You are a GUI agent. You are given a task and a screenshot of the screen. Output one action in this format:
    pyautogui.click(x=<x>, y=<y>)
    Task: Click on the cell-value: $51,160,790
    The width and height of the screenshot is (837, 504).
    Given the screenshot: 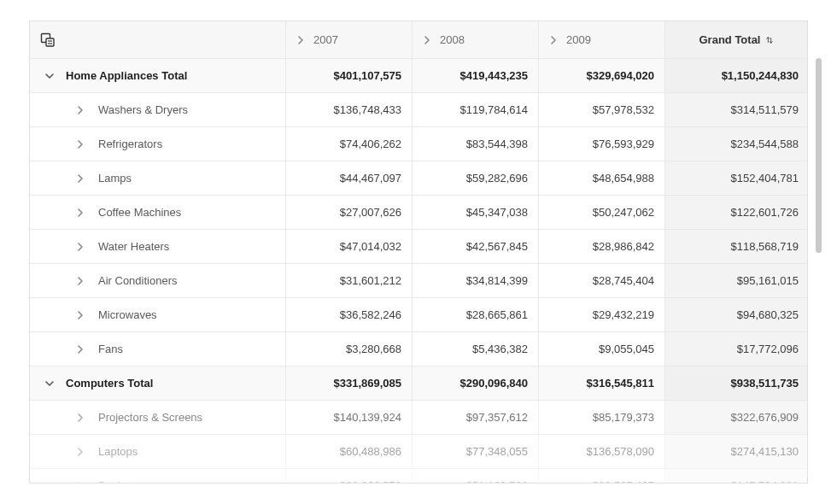 What is the action you would take?
    pyautogui.click(x=476, y=477)
    